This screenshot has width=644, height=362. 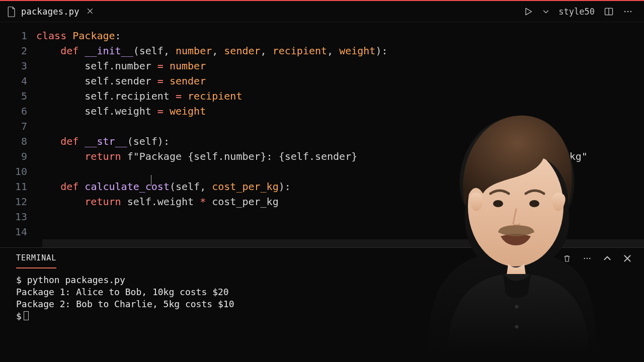 What do you see at coordinates (340, 187) in the screenshot?
I see `code-line-11: def calculate_cost(self, cost_per_kg):` at bounding box center [340, 187].